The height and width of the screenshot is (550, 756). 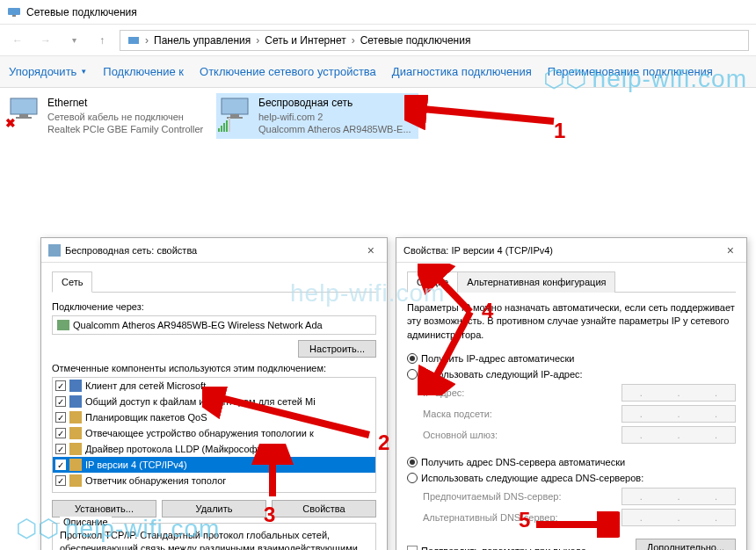 What do you see at coordinates (571, 478) in the screenshot?
I see `radio-dns-manual: Использовать следующие адреса DNS-сервер…` at bounding box center [571, 478].